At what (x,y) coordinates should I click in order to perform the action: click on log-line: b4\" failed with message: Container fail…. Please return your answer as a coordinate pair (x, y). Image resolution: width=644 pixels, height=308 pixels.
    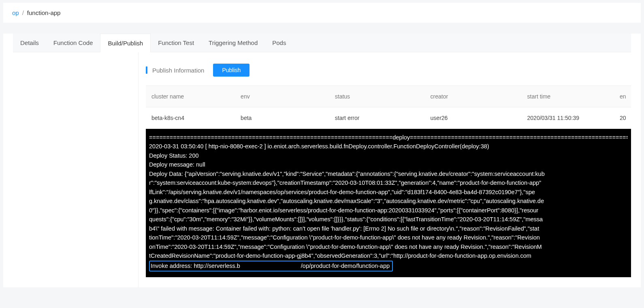
    Looking at the image, I should click on (388, 229).